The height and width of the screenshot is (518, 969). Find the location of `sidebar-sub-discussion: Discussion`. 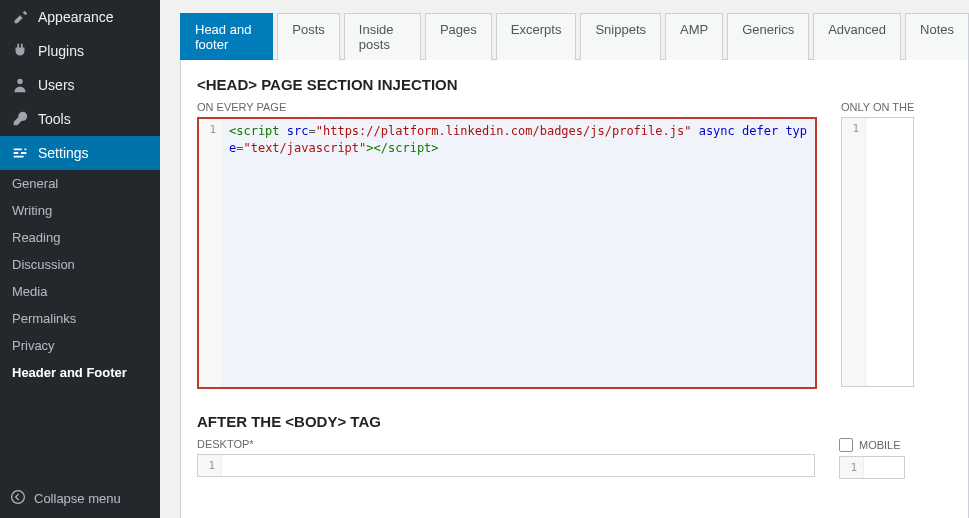

sidebar-sub-discussion: Discussion is located at coordinates (80, 264).